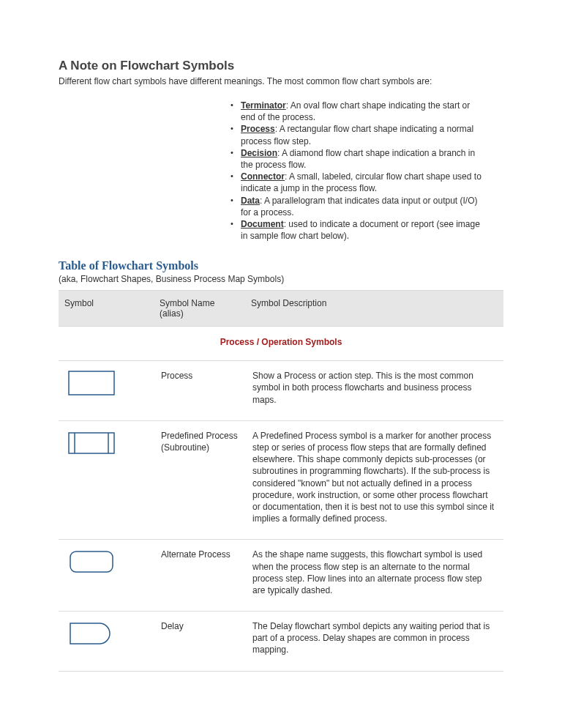 The width and height of the screenshot is (562, 728). I want to click on term: Data, so click(250, 201).